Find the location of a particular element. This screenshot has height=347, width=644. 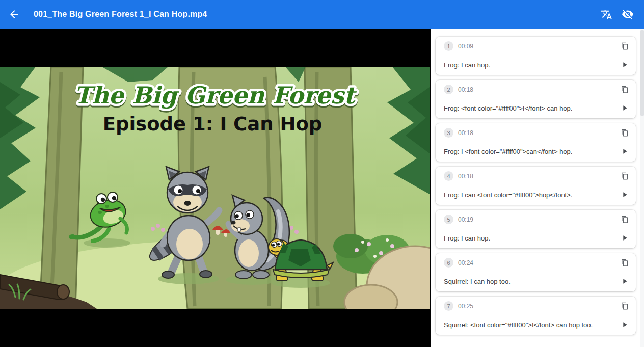

hide-subtitles-button is located at coordinates (628, 14).